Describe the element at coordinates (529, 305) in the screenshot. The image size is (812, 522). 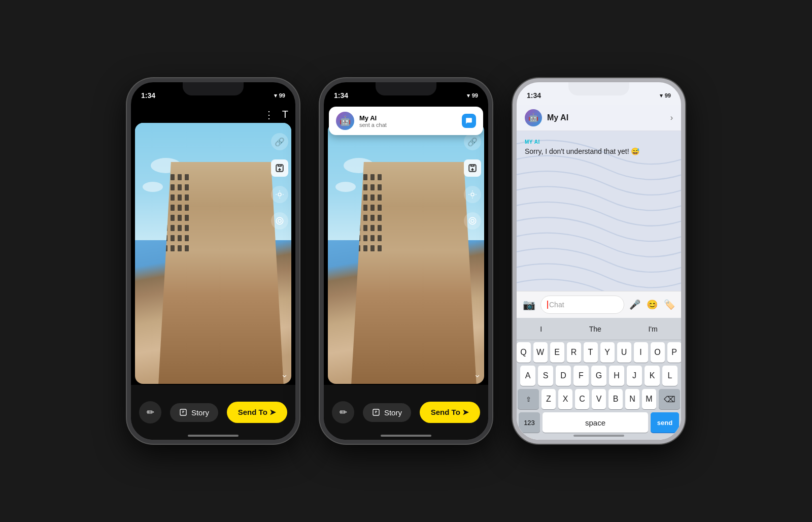
I see `camera-icon: 📷` at that location.